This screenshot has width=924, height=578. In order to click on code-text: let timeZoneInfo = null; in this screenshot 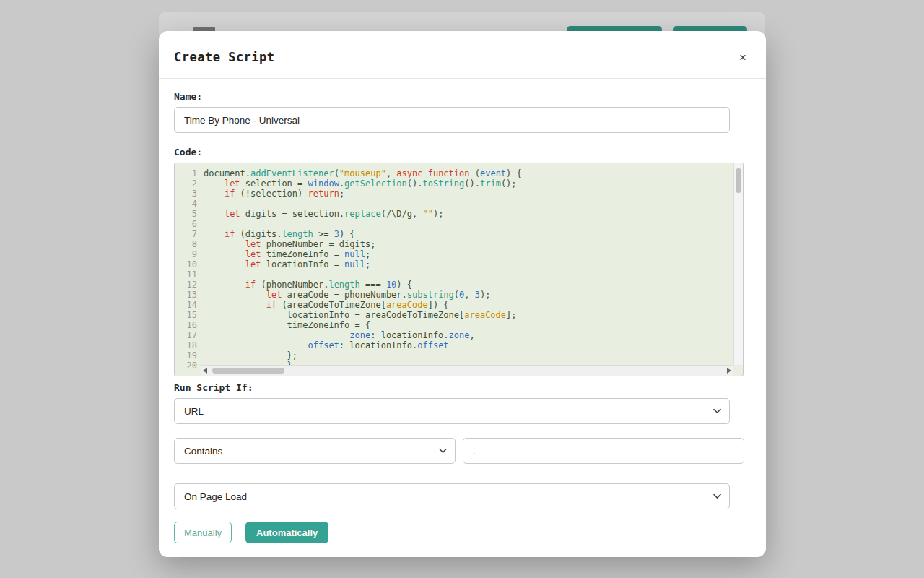, I will do `click(287, 254)`.